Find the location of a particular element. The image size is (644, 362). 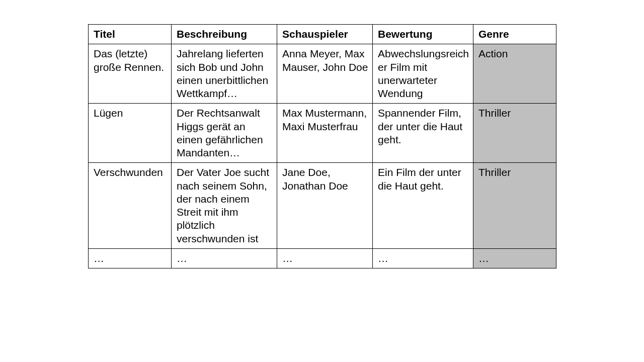

cell-rating: … is located at coordinates (423, 258).